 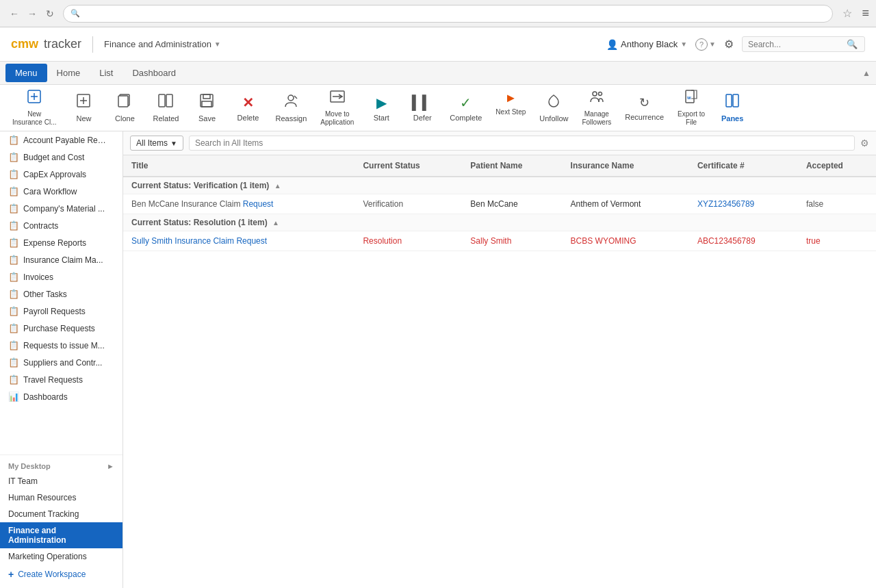 What do you see at coordinates (62, 277) in the screenshot?
I see `sidebar-item-invoices: 📋 Invoices ⚙` at bounding box center [62, 277].